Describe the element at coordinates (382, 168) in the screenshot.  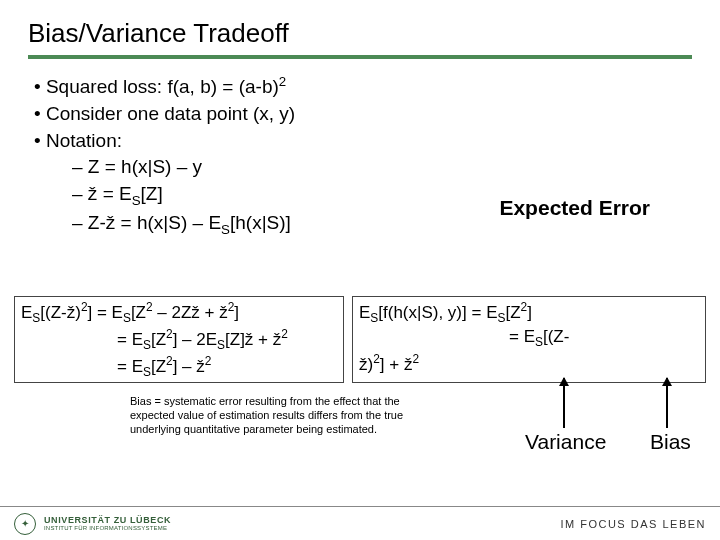
I see `sub-bullet-z: Z = h(x|S) – y` at that location.